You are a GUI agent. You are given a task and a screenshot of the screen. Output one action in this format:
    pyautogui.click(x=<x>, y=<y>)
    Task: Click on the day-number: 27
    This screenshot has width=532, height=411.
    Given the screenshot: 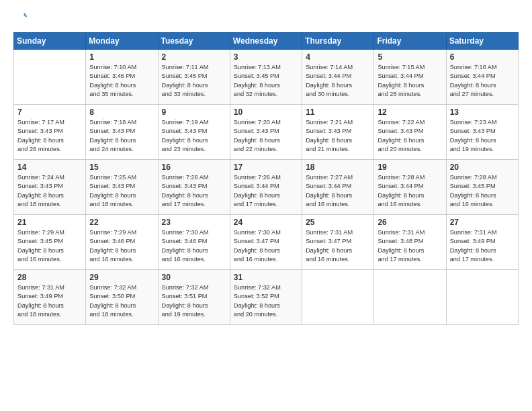 What is the action you would take?
    pyautogui.click(x=482, y=222)
    